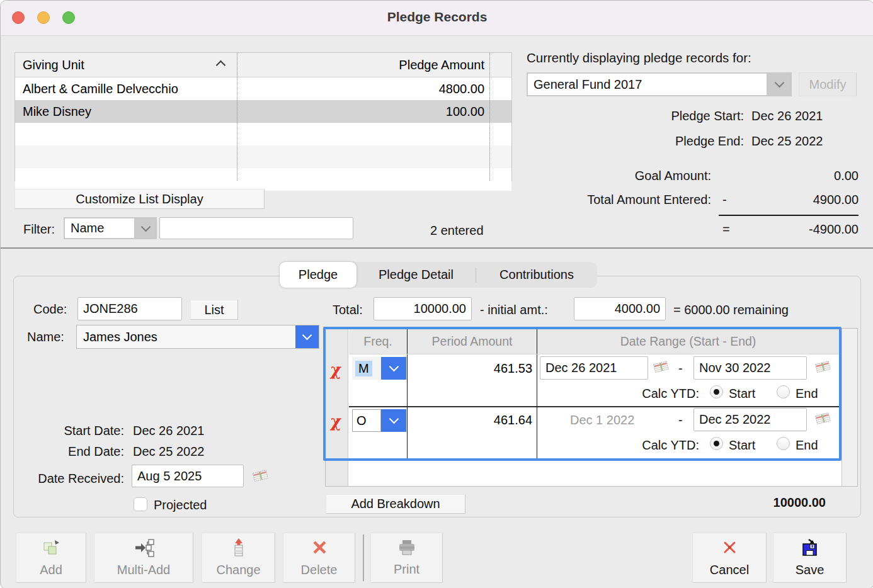 This screenshot has height=588, width=873. I want to click on pledge-list-row-selected: Mike Disney 100.00, so click(263, 111).